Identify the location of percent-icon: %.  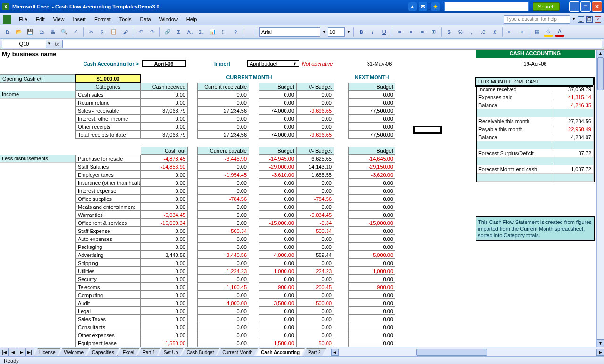
(461, 32).